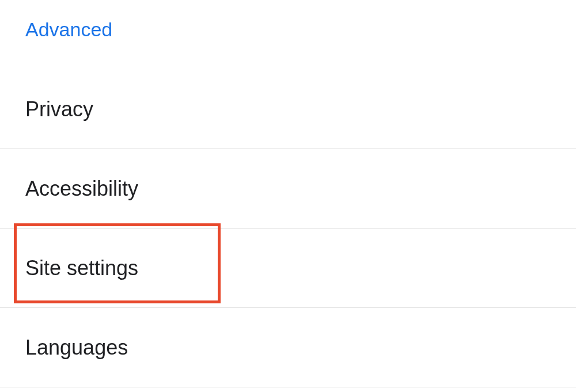  Describe the element at coordinates (77, 348) in the screenshot. I see `menu-item-label: Languages` at that location.